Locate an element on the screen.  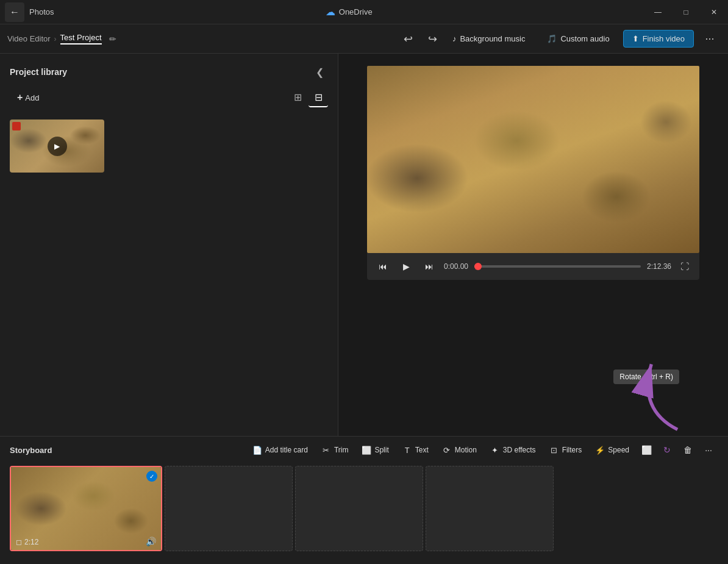
app-title: Photos is located at coordinates (41, 12).